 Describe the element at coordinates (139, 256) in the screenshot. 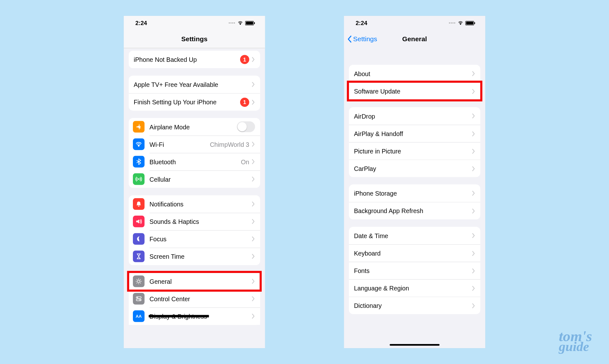

I see `hourglass-icon` at that location.